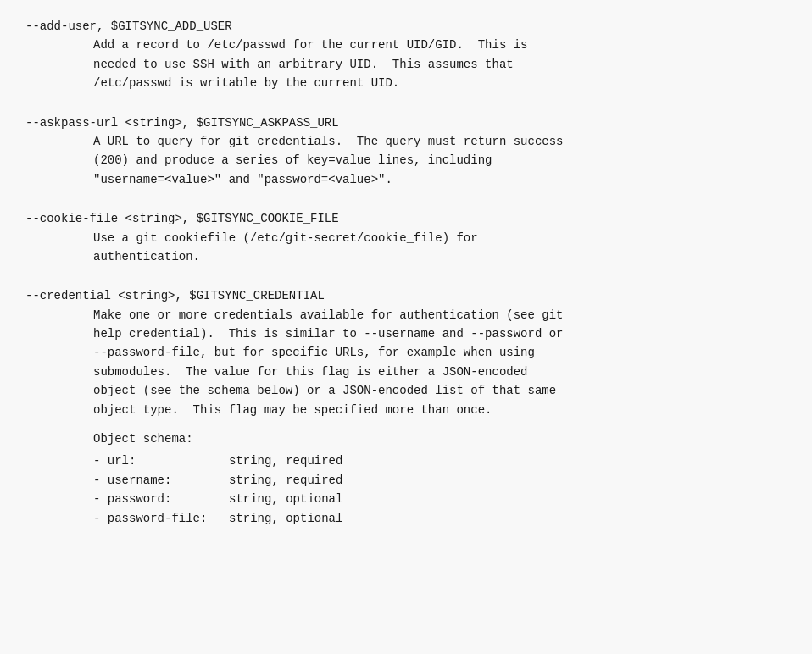 The width and height of the screenshot is (812, 654). What do you see at coordinates (406, 55) in the screenshot?
I see `section-add-user: --add-user, $GITSYNC_ADD_USERAdd a recor…` at bounding box center [406, 55].